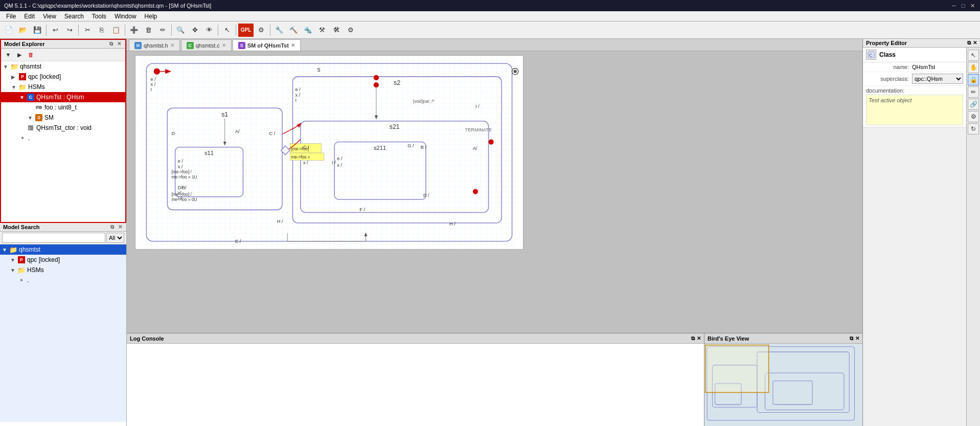 Image resolution: width=980 pixels, height=426 pixels. Describe the element at coordinates (134, 30) in the screenshot. I see `add-button: ➕` at that location.